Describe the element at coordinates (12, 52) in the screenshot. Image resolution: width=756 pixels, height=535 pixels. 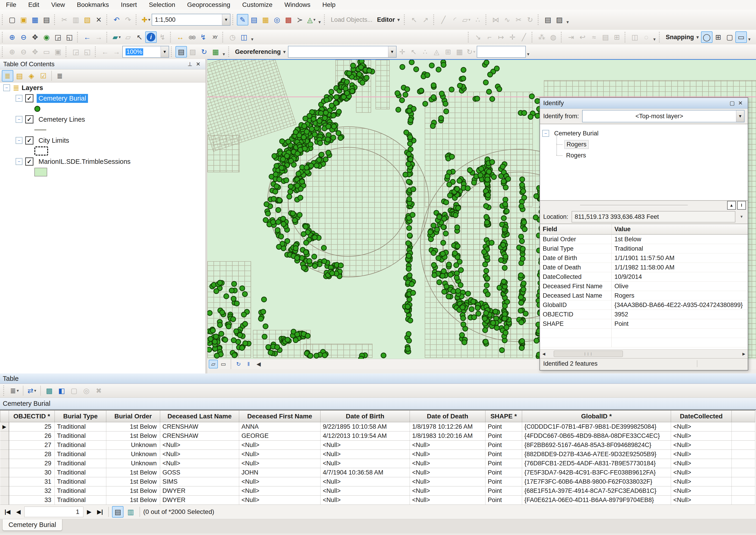
I see `layout-zoom-in-button: ⊕` at that location.